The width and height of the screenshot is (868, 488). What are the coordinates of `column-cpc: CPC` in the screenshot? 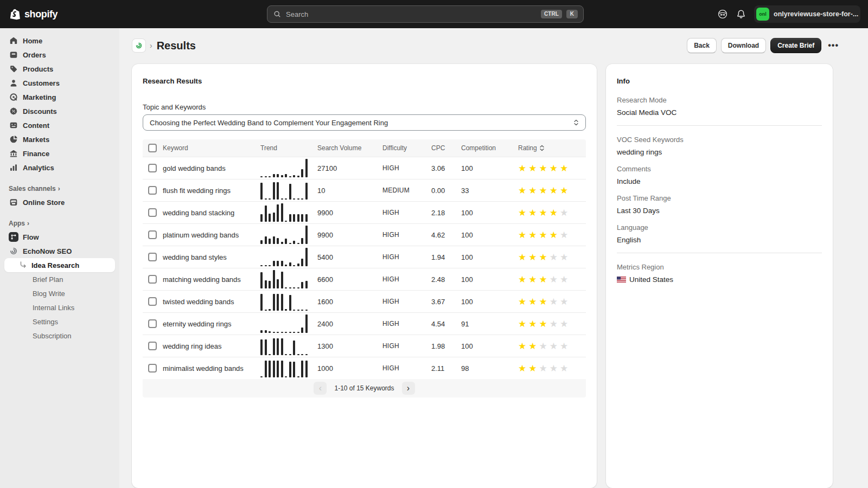 It's located at (444, 148).